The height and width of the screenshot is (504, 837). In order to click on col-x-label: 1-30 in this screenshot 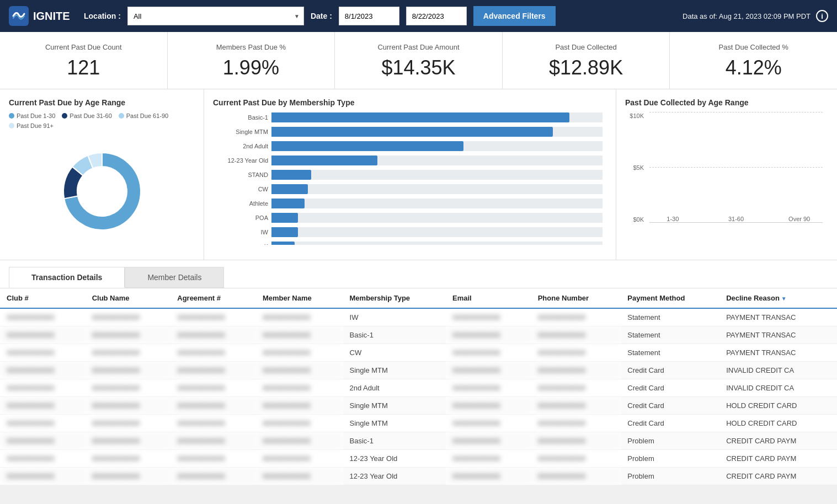, I will do `click(673, 219)`.